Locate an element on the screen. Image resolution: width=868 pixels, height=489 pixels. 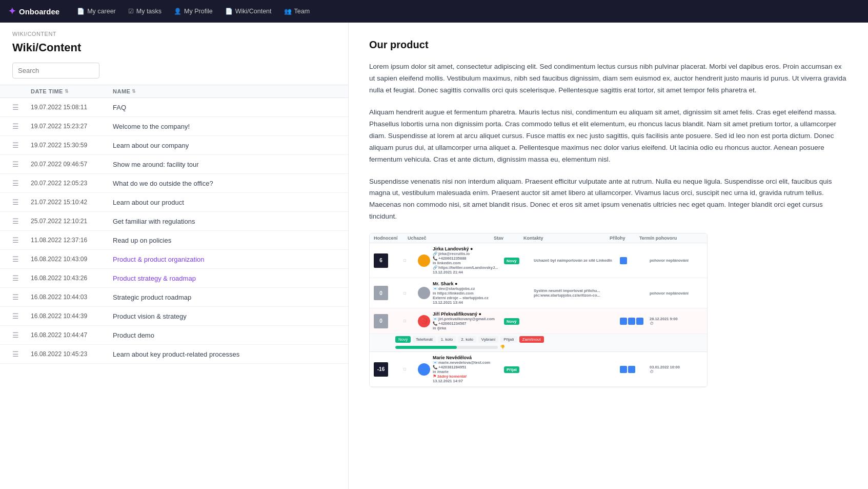
table-row: ☰ 19.07.2022 15:08:11 FAQ is located at coordinates (174, 108).